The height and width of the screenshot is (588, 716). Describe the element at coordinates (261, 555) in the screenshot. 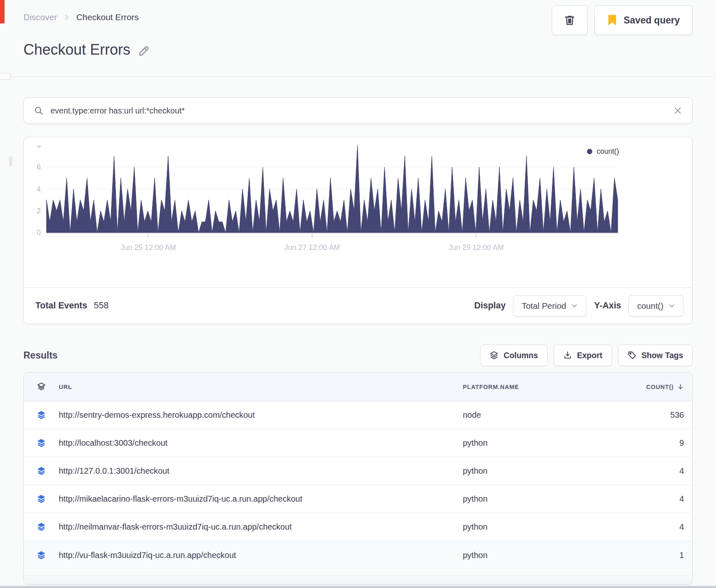

I see `cell-url: http://vu-flask-m3uuizd7iq-uc.a.run.app/…` at that location.